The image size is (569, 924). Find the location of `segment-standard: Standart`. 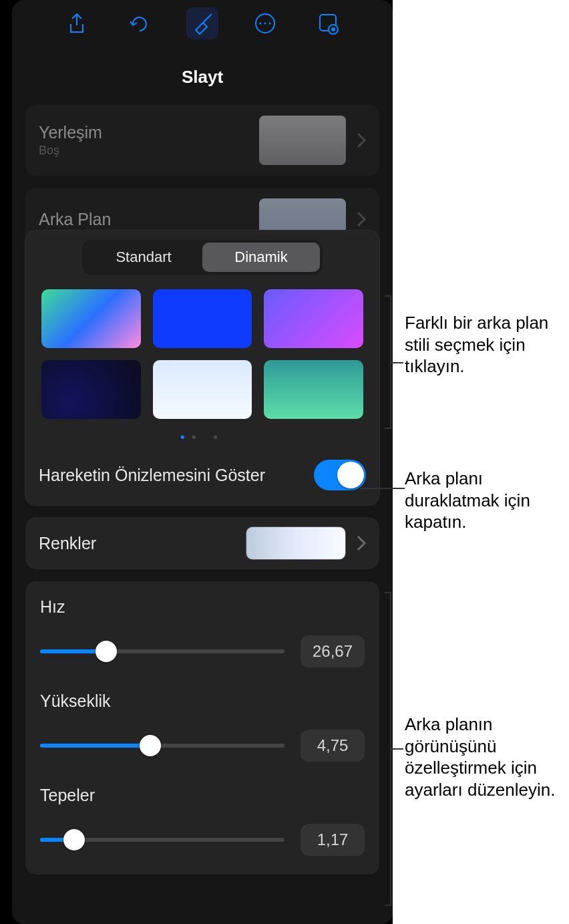

segment-standard: Standart is located at coordinates (144, 257).